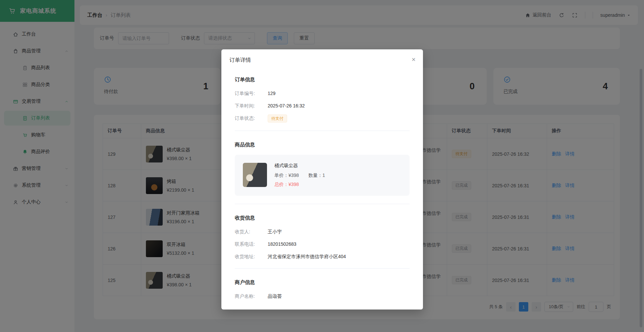  Describe the element at coordinates (251, 106) in the screenshot. I see `field-label: 下单时间:` at that location.